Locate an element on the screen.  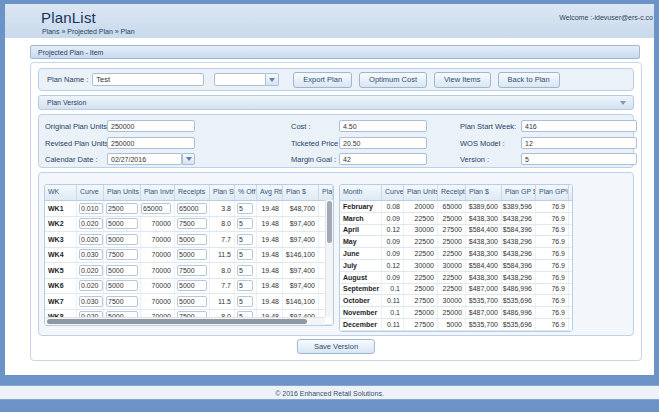
month-plan_gp-cell: $584,396 is located at coordinates (519, 266).